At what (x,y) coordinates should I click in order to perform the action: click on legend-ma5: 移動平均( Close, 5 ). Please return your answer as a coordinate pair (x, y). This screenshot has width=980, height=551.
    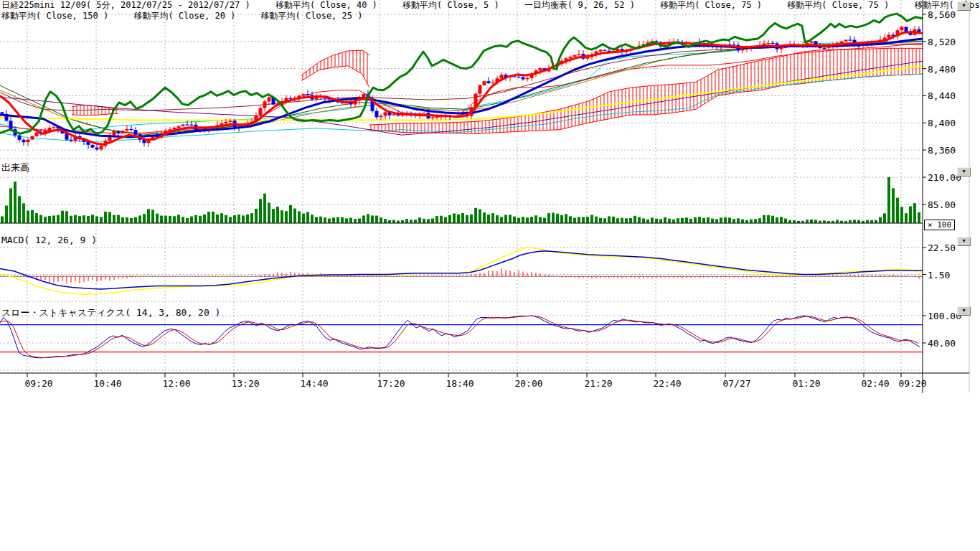
    Looking at the image, I should click on (451, 5).